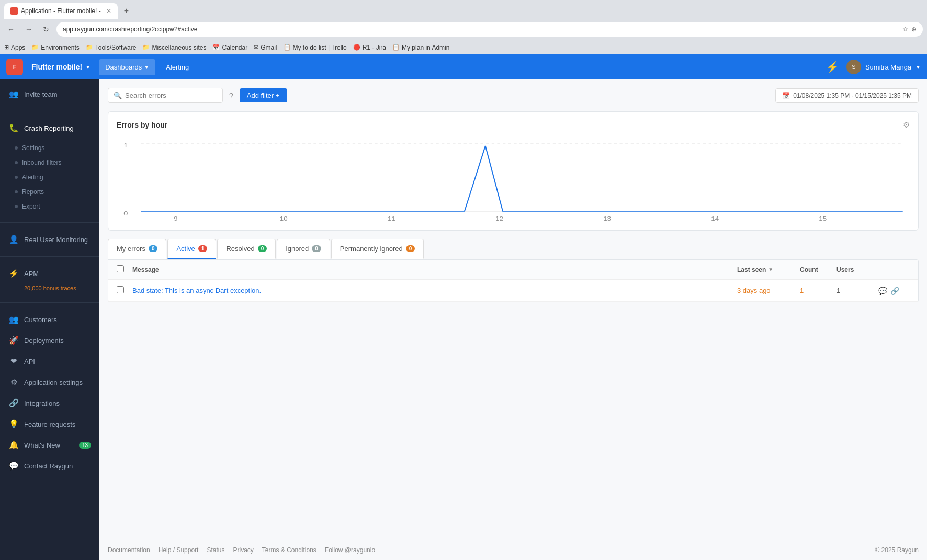  What do you see at coordinates (177, 67) in the screenshot?
I see `alerting-nav: Alerting` at bounding box center [177, 67].